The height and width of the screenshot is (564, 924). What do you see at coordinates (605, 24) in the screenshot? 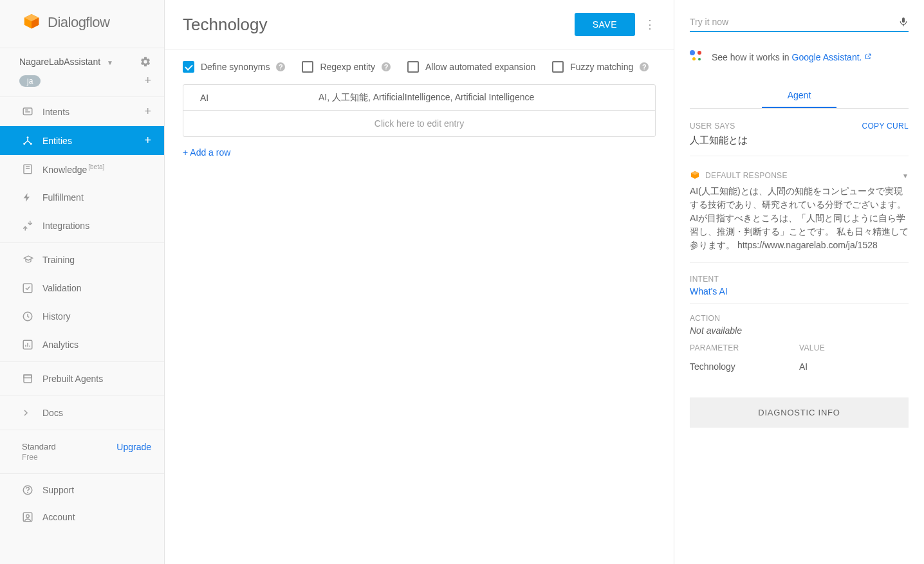
I see `save-button: SAVE` at bounding box center [605, 24].